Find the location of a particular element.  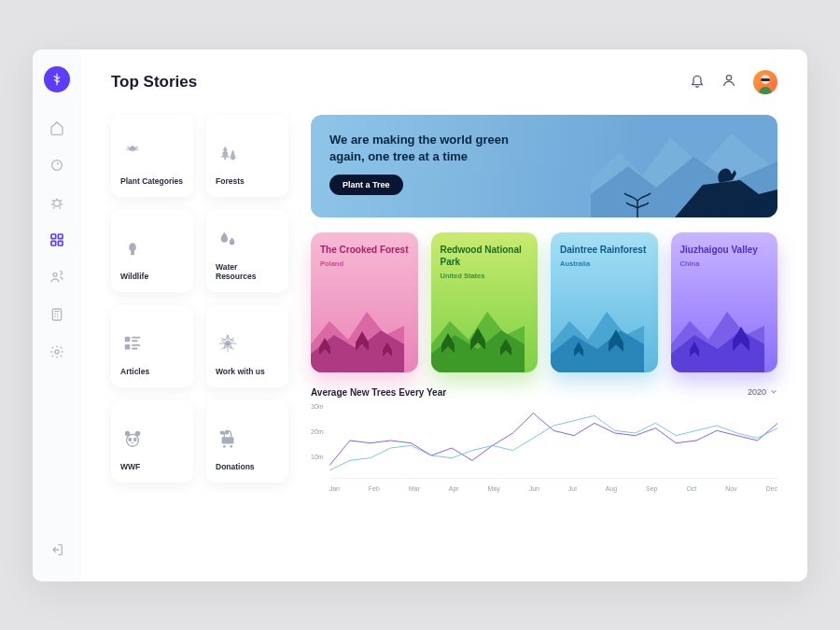

drops-icon is located at coordinates (228, 241).